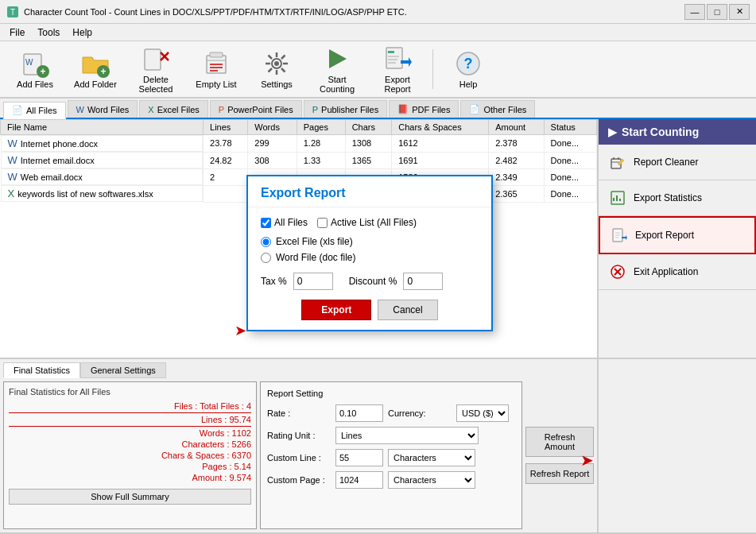 The image size is (756, 534). Describe the element at coordinates (391, 455) in the screenshot. I see `report-setting: Report Setting Rate : Currency: USD ($) …` at that location.